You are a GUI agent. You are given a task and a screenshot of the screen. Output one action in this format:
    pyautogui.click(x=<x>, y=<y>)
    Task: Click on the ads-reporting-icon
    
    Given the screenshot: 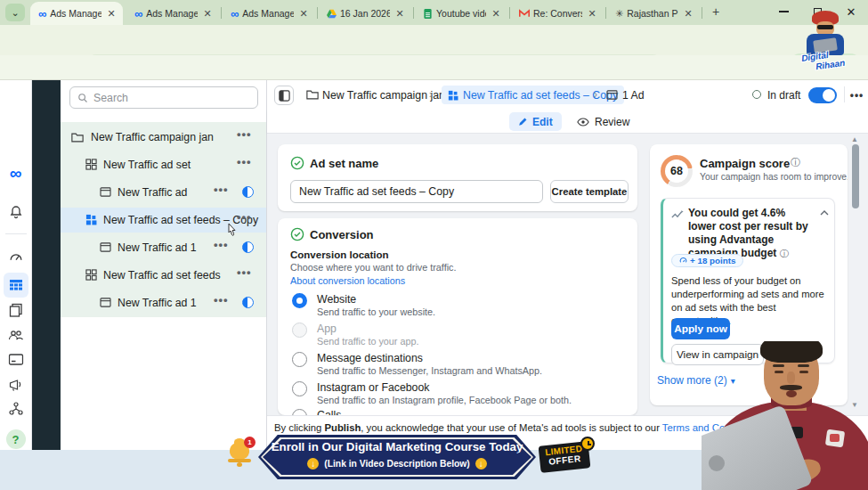 What is the action you would take?
    pyautogui.click(x=16, y=310)
    